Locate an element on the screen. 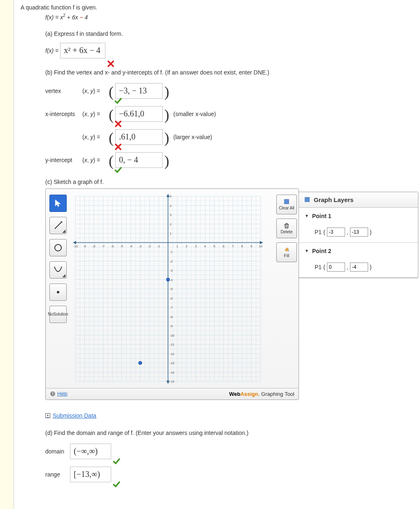 This screenshot has width=420, height=509. point2-x-input is located at coordinates (336, 267).